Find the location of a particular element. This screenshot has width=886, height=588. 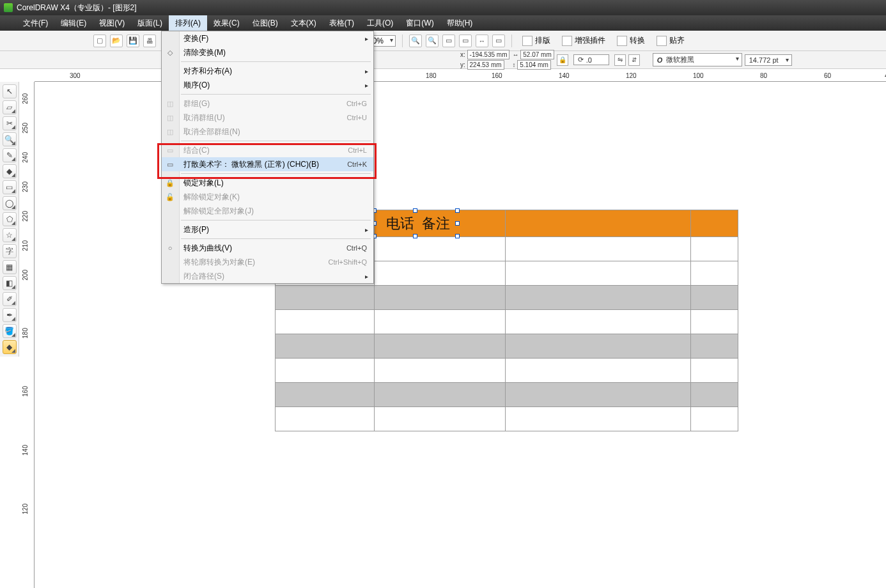

menu-effects: 效果(C) is located at coordinates (226, 23).